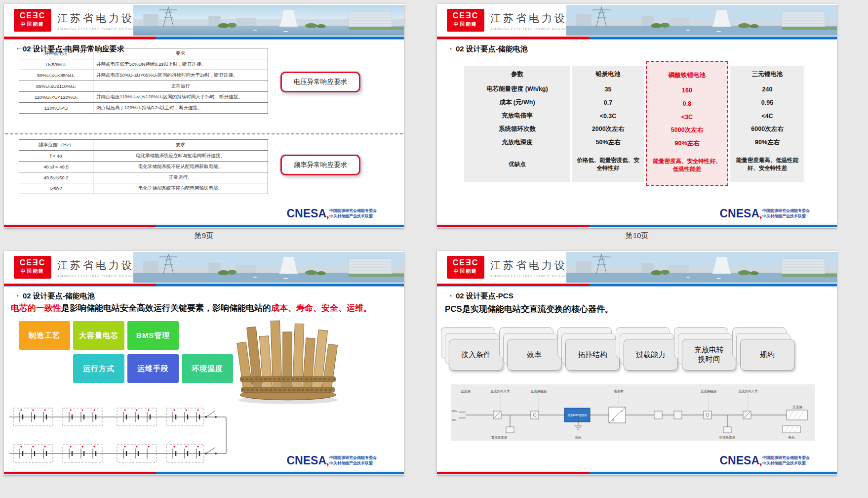  What do you see at coordinates (767, 103) in the screenshot?
I see `table-cell: 0.95` at bounding box center [767, 103].